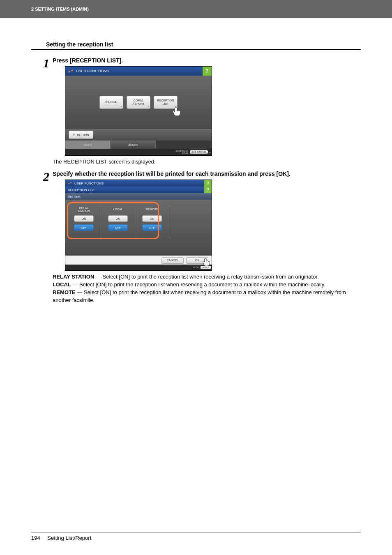 The image size is (392, 555). Describe the element at coordinates (207, 174) in the screenshot. I see `step-2-title: Specify whether the reception list will …` at that location.